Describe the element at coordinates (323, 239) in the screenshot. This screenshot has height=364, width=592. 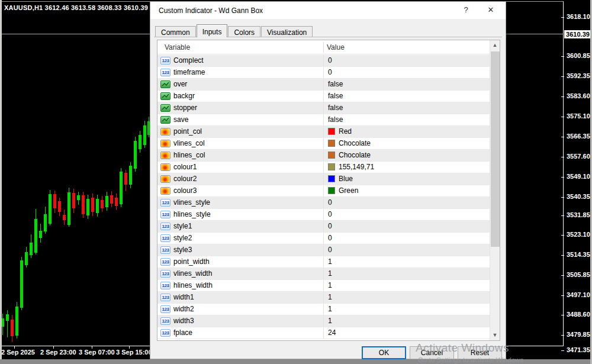
I see `table-row: 123style20` at that location.